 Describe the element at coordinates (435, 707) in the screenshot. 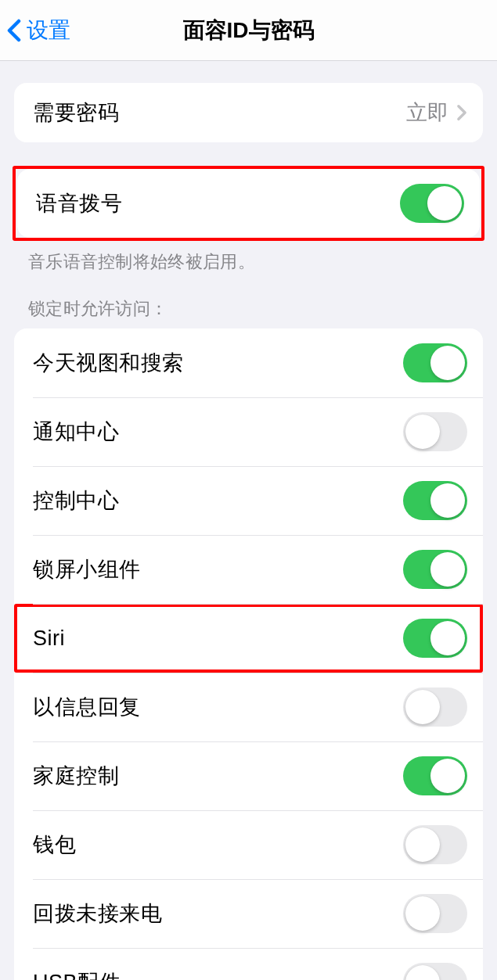

I see `reply-message-toggle` at that location.